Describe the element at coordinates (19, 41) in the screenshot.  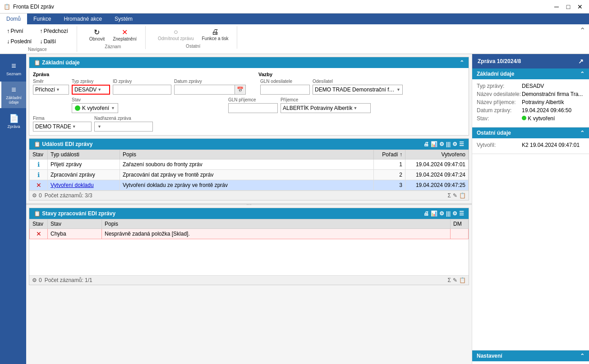
I see `btn-posledni: ↓ Poslední` at that location.